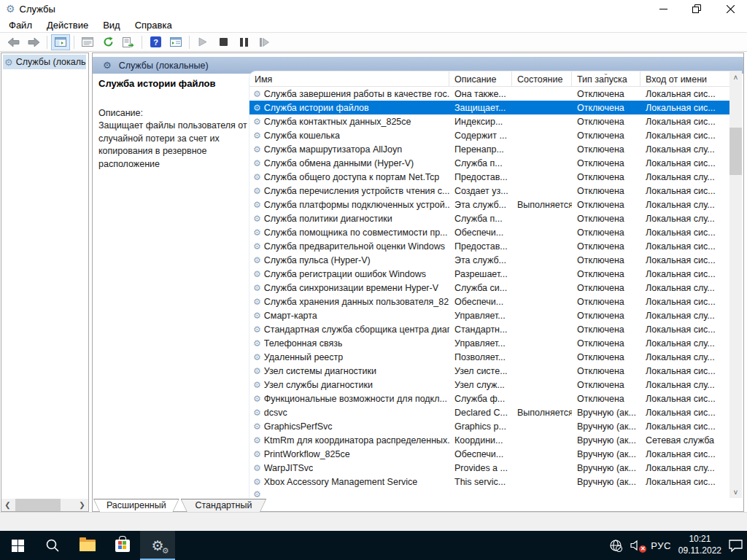 The image size is (747, 560). What do you see at coordinates (224, 506) in the screenshot?
I see `tab-standard: Стандартный` at bounding box center [224, 506].